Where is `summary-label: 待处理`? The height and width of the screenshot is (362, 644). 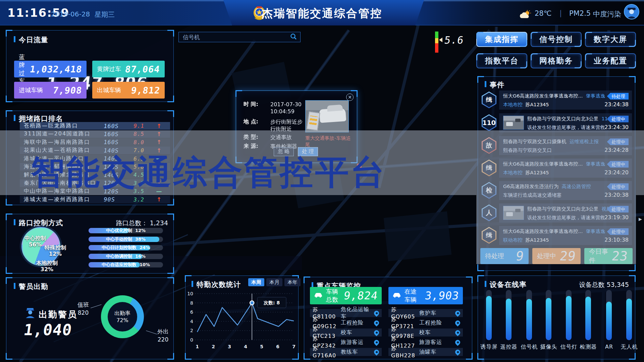
summary-label: 待处理 is located at coordinates (494, 256).